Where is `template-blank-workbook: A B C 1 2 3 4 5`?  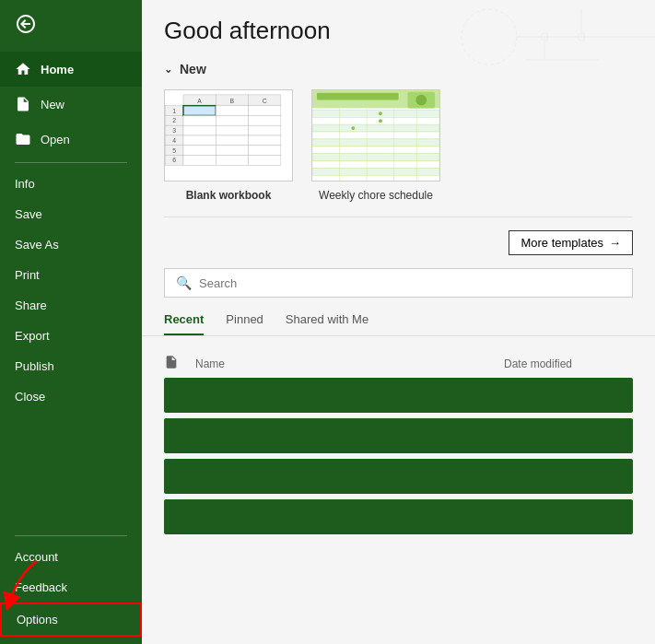 template-blank-workbook: A B C 1 2 3 4 5 is located at coordinates (228, 146).